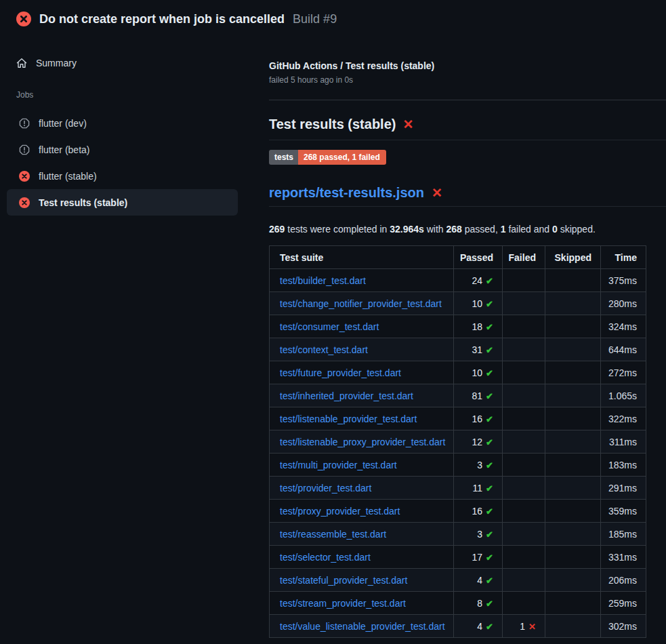 This screenshot has height=644, width=666. I want to click on table-row: test/listenable_proxy_provider_test.dart…, so click(458, 442).